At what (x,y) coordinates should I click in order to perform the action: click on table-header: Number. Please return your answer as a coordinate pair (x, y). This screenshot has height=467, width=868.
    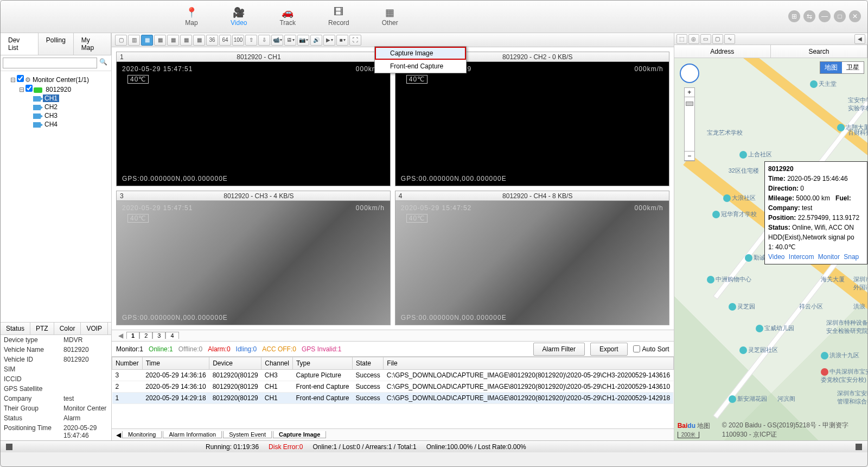
    Looking at the image, I should click on (127, 364).